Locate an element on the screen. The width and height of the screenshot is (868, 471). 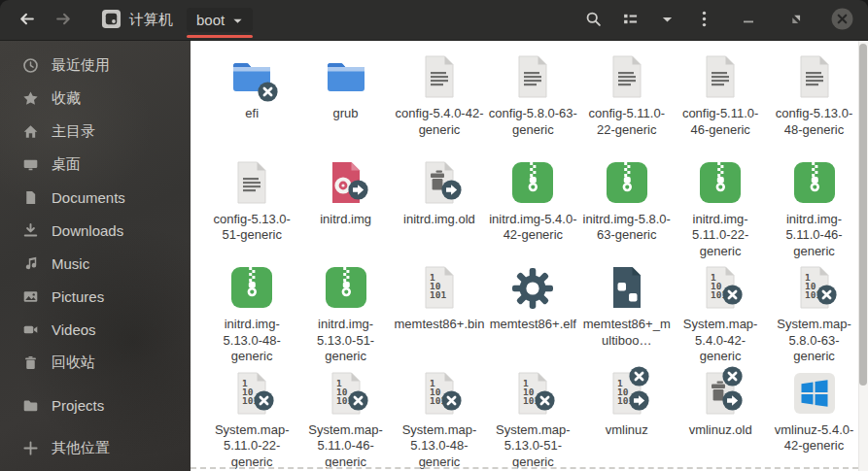
sidebar-item-starred: 收藏 is located at coordinates (95, 98).